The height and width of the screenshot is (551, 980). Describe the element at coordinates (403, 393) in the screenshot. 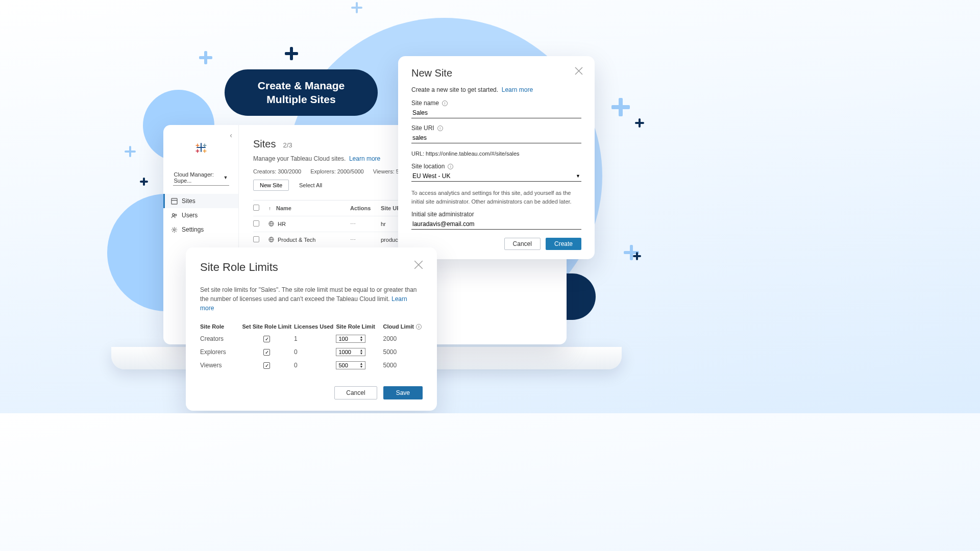

I see `save-button: Save` at that location.